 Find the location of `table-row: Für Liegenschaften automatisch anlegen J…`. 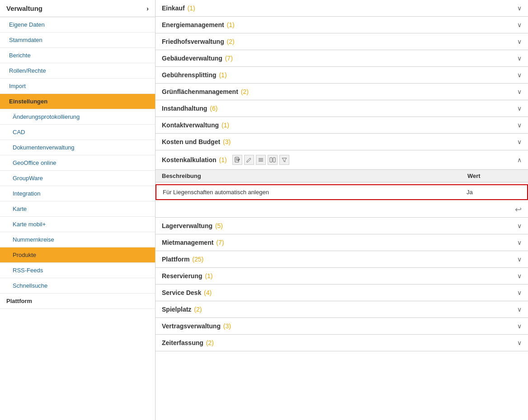

table-row: Für Liegenschaften automatisch anlegen J… is located at coordinates (342, 192).